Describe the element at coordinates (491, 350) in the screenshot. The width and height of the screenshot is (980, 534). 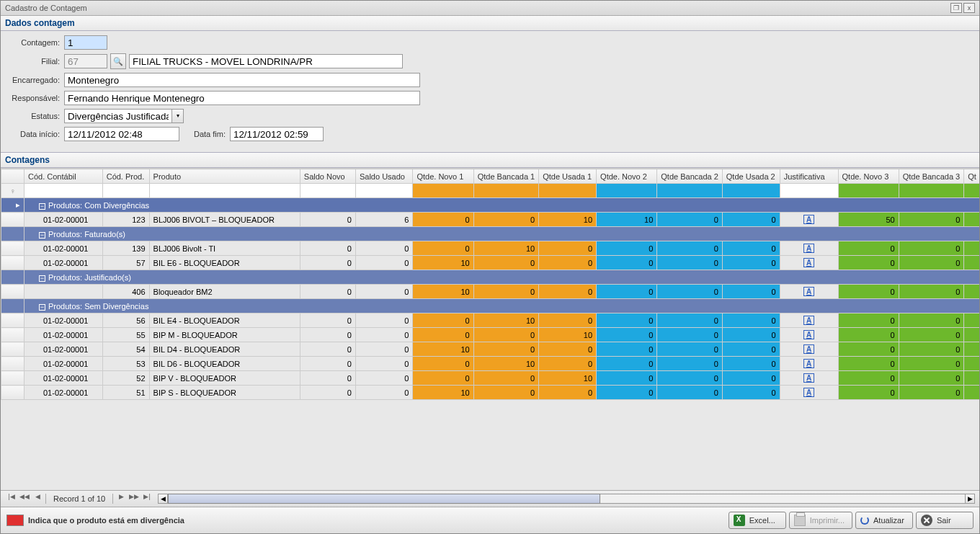
I see `table-row: 01-02-0000154BIL D4 - BLOQUEADOR00100000…` at that location.